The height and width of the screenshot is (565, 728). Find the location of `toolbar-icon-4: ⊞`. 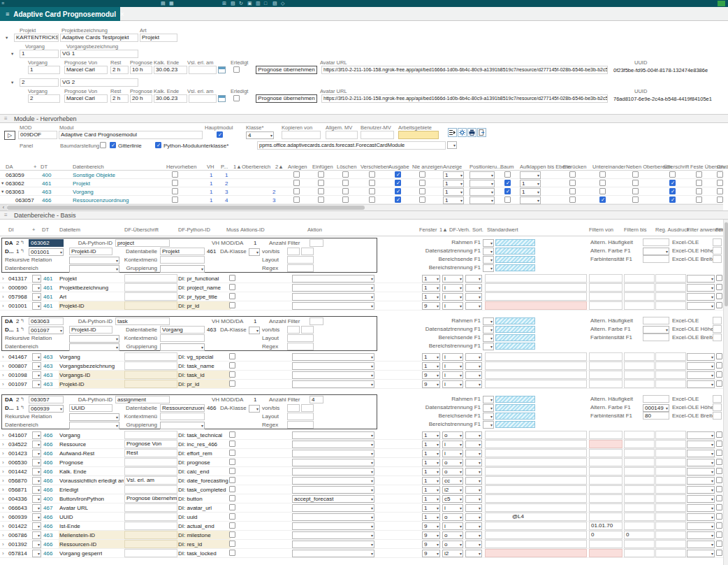

toolbar-icon-4: ⊞ is located at coordinates (224, 3).